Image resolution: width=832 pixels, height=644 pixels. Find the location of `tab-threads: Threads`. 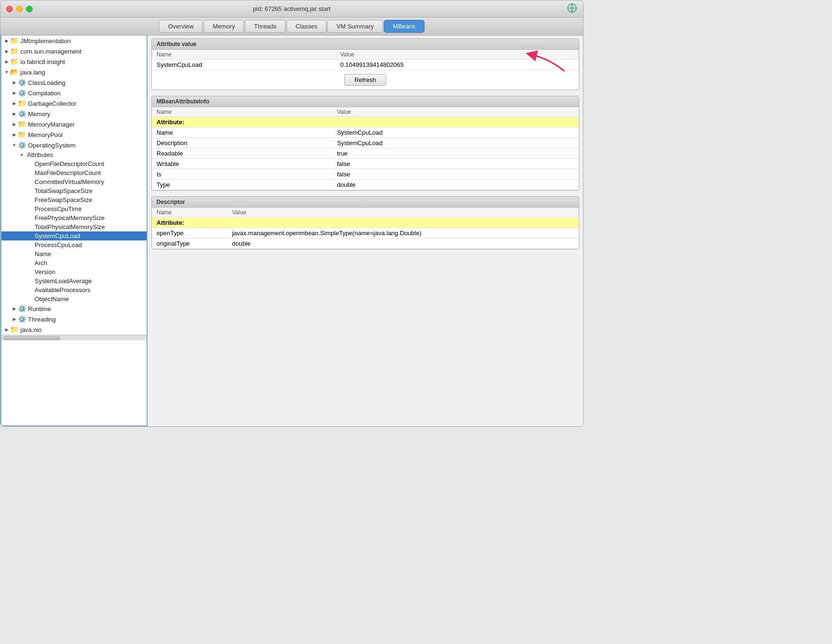

tab-threads: Threads is located at coordinates (265, 27).